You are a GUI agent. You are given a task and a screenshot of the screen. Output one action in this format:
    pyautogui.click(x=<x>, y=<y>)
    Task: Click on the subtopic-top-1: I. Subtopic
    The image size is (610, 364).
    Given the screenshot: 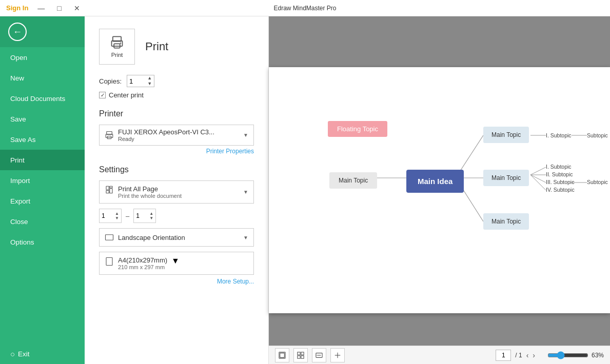 What is the action you would take?
    pyautogui.click(x=559, y=135)
    